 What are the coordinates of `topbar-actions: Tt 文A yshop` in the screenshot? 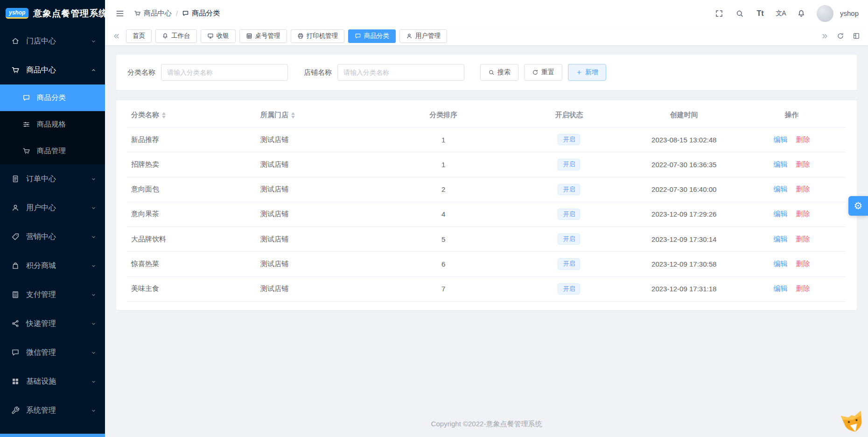 It's located at (784, 14).